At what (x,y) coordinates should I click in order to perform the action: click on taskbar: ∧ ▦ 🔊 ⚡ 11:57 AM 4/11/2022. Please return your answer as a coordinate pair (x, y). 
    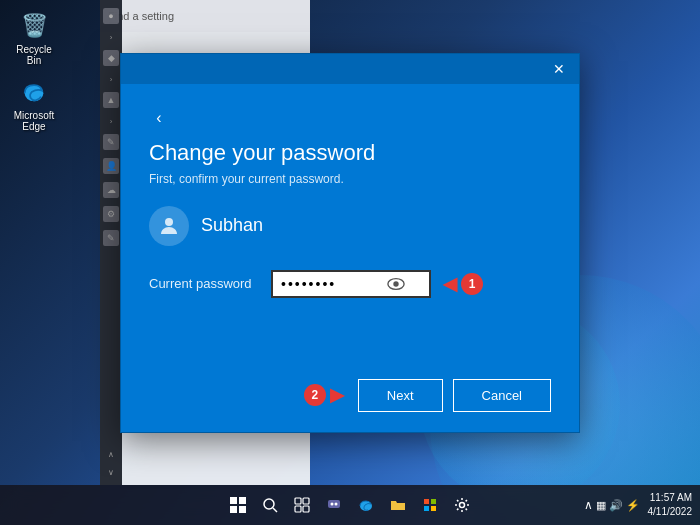
    Looking at the image, I should click on (350, 505).